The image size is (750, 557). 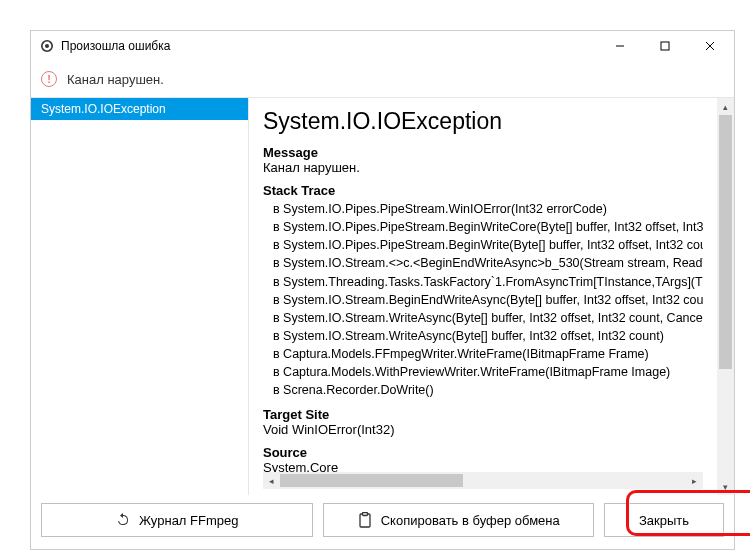 I want to click on vertical-scrollbar: ▴ ▾, so click(x=726, y=296).